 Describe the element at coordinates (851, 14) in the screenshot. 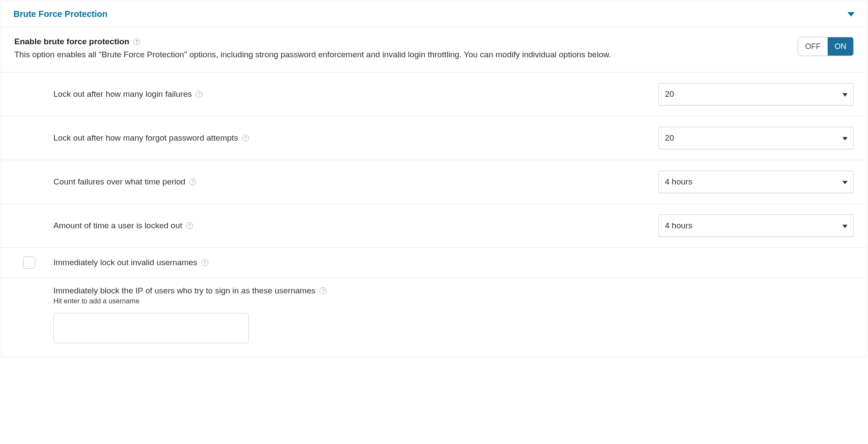

I see `collapse-caret-icon` at that location.